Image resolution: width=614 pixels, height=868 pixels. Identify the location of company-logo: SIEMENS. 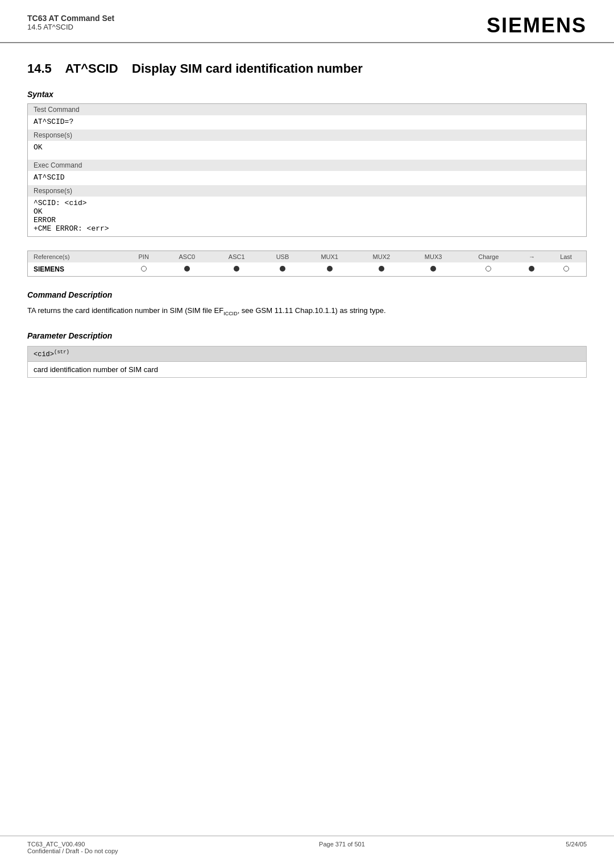
(537, 26).